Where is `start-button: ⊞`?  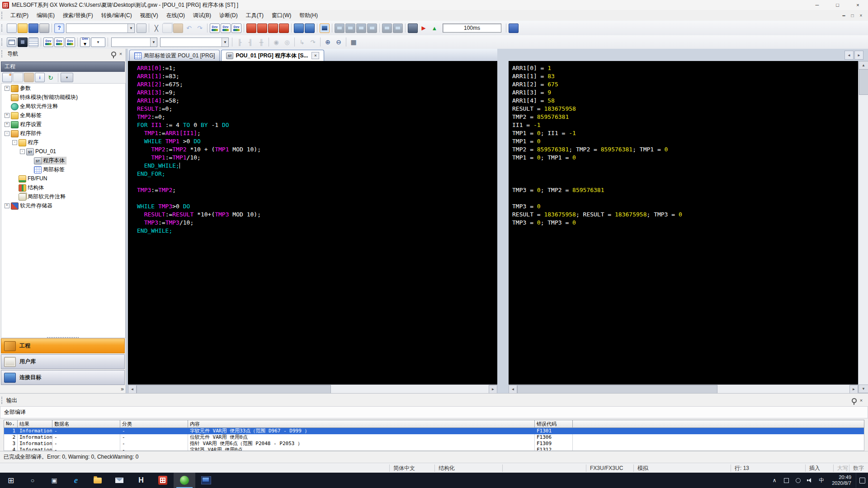
start-button: ⊞ is located at coordinates (11, 480).